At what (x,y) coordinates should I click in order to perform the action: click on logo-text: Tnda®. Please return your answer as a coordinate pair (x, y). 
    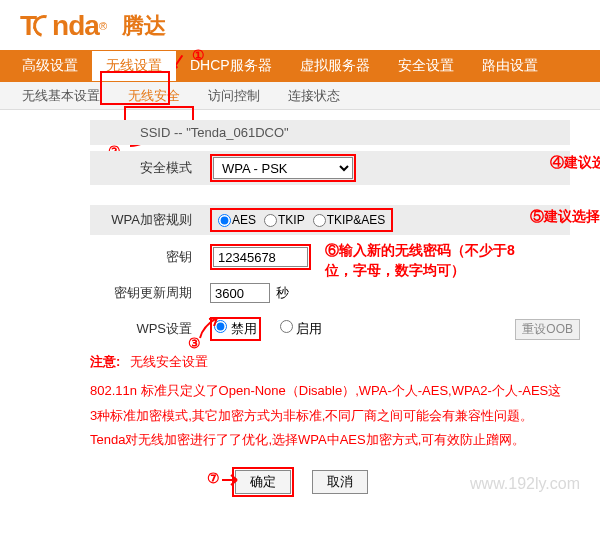
    Looking at the image, I should click on (63, 26).